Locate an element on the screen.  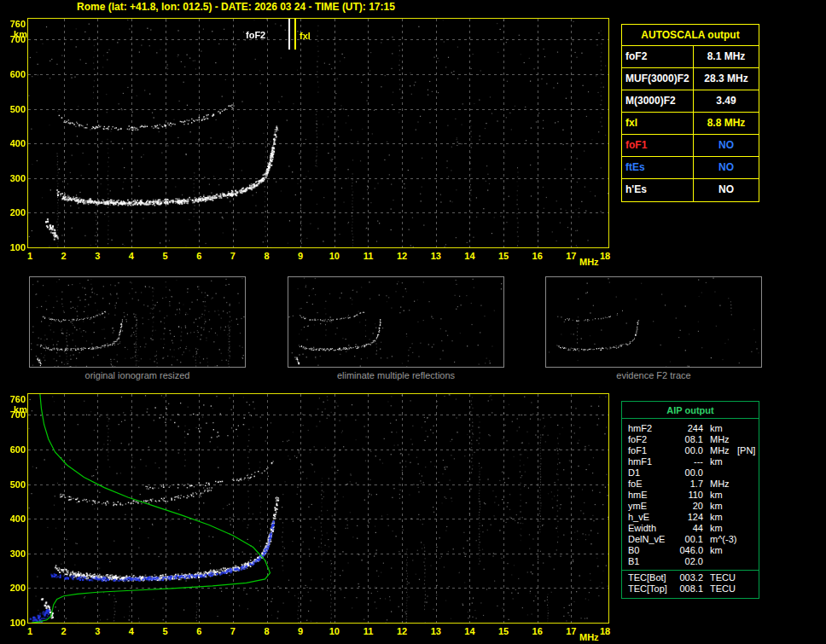
autoscala-table-rows: foF28.1 MHzMUF(3000)F228.3 MHzM(3000)F23… is located at coordinates (690, 124).